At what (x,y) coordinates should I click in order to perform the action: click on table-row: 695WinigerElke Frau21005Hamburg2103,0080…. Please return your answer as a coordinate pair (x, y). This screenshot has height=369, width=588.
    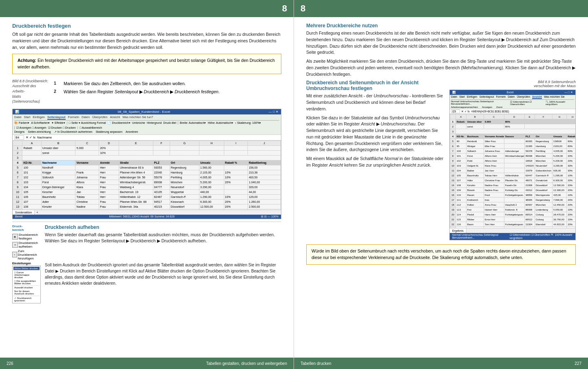
    Looking at the image, I should click on (513, 146).